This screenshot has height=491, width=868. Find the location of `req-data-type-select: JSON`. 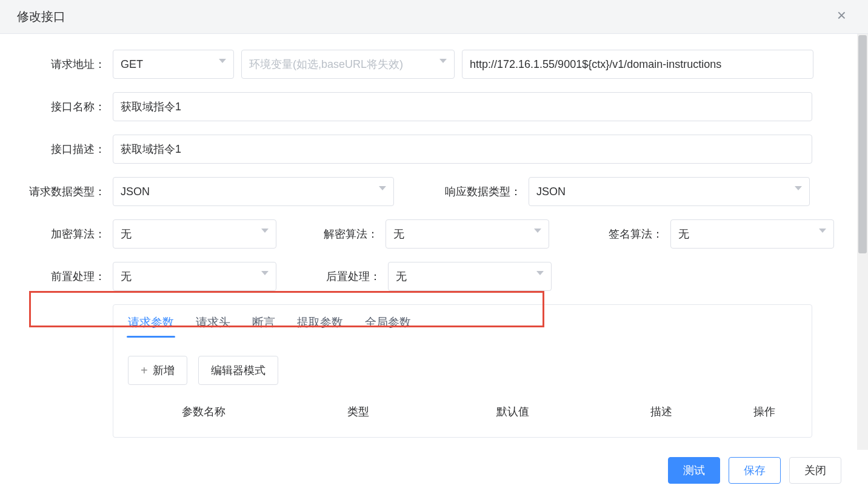

req-data-type-select: JSON is located at coordinates (253, 192).